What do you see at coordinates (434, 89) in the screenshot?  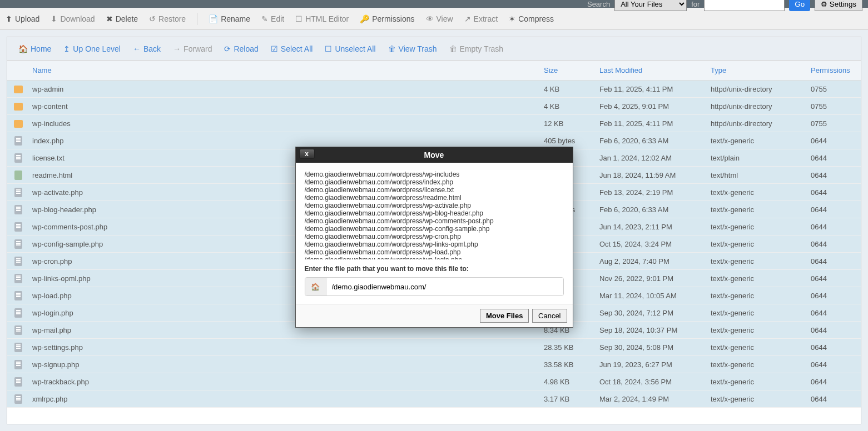 I see `table-row: wp-admin4 KBFeb 11, 2025, 4:11 PMhttpd/u…` at bounding box center [434, 89].